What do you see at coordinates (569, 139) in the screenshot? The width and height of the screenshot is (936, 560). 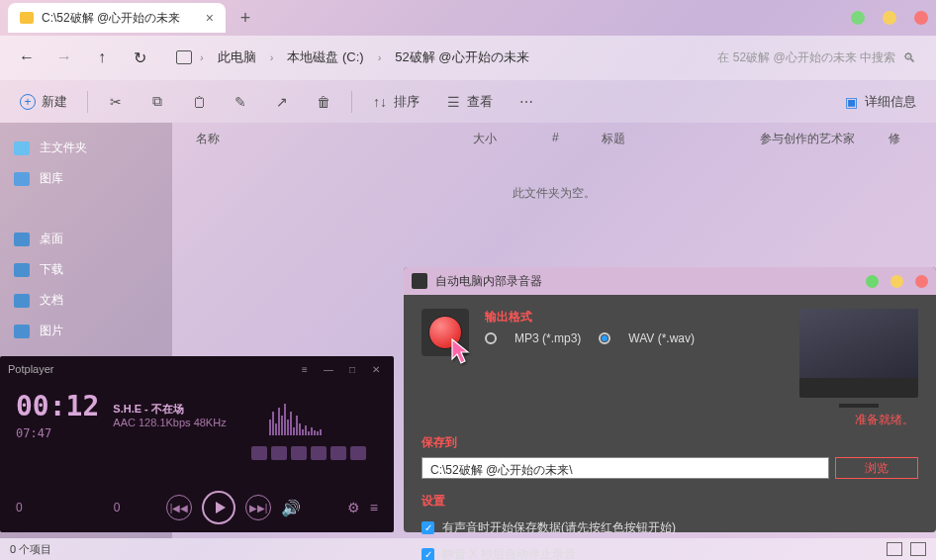 I see `col-number: #` at bounding box center [569, 139].